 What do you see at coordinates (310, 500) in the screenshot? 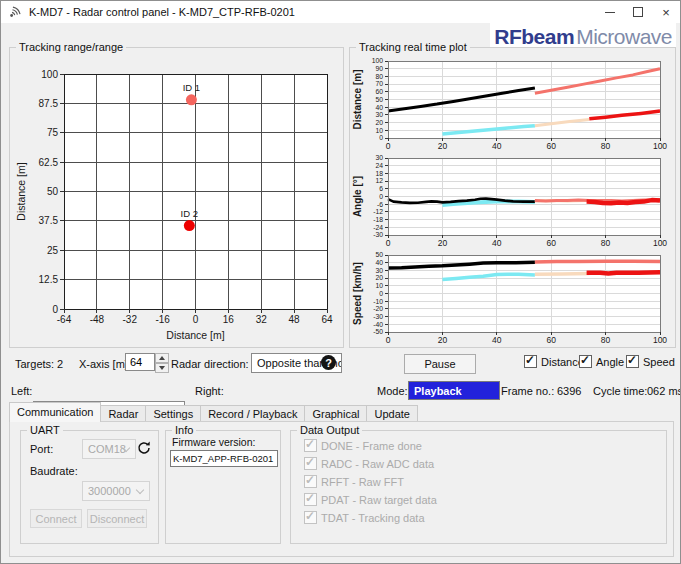
I see `pdat-checkbox` at bounding box center [310, 500].